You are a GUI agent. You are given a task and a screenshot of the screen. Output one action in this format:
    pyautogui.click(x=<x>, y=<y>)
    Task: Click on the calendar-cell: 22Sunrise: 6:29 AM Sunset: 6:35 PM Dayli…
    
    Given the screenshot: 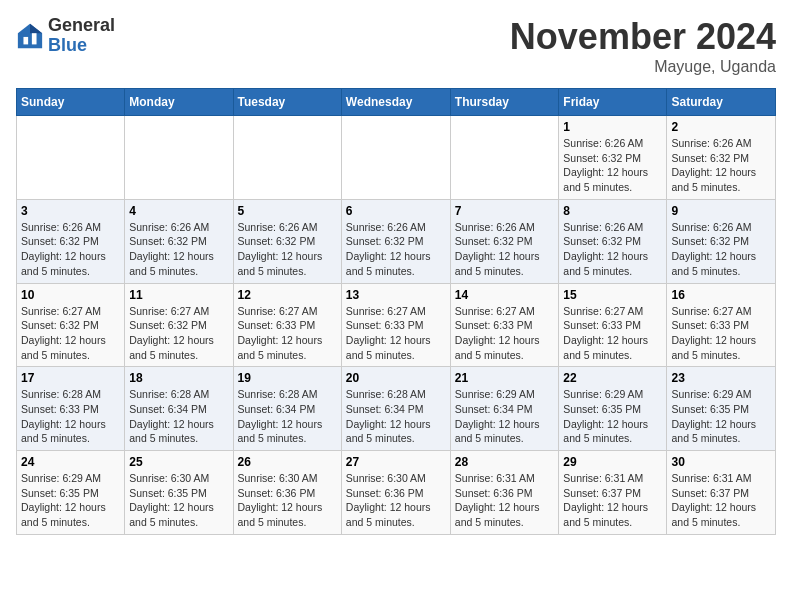 What is the action you would take?
    pyautogui.click(x=613, y=409)
    